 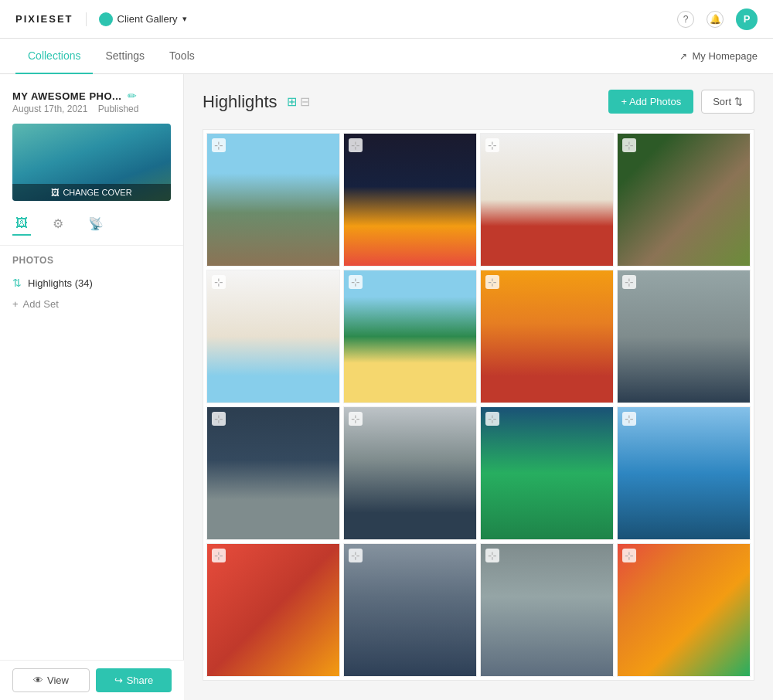 What do you see at coordinates (739, 102) in the screenshot?
I see `sort-chevron-icon: ⇅` at bounding box center [739, 102].